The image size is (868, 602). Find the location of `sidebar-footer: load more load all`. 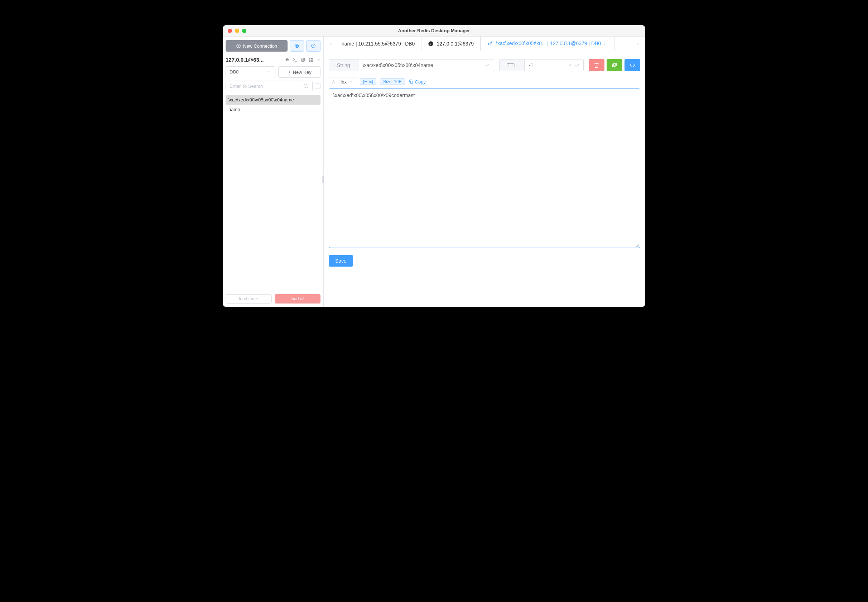

sidebar-footer: load more load all is located at coordinates (273, 297).